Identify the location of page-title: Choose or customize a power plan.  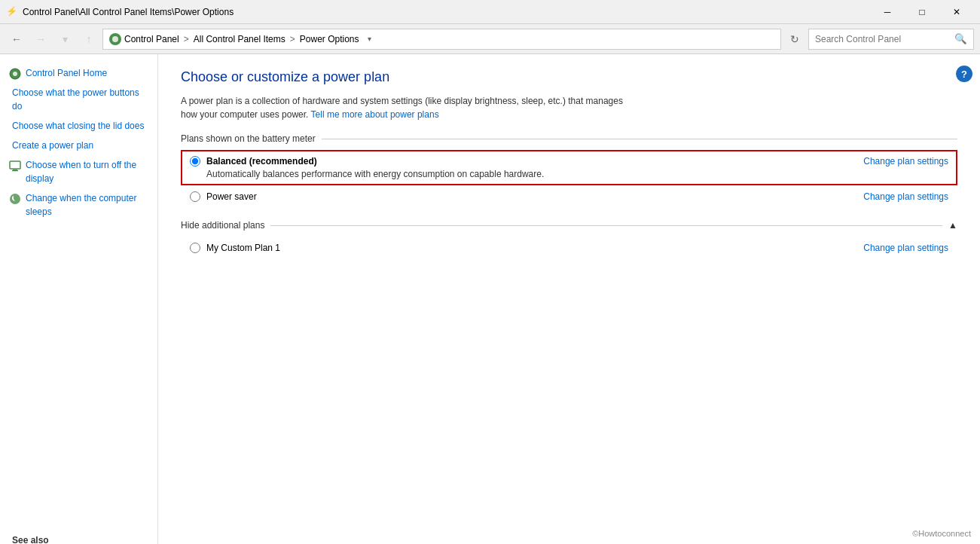
(569, 77).